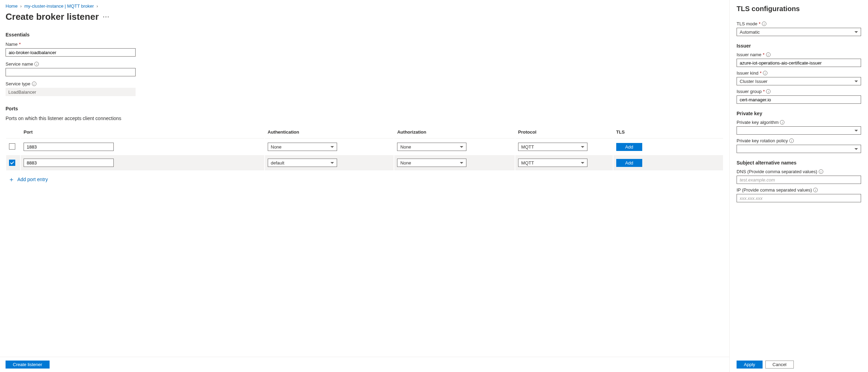  Describe the element at coordinates (799, 100) in the screenshot. I see `issuer-group-input` at that location.